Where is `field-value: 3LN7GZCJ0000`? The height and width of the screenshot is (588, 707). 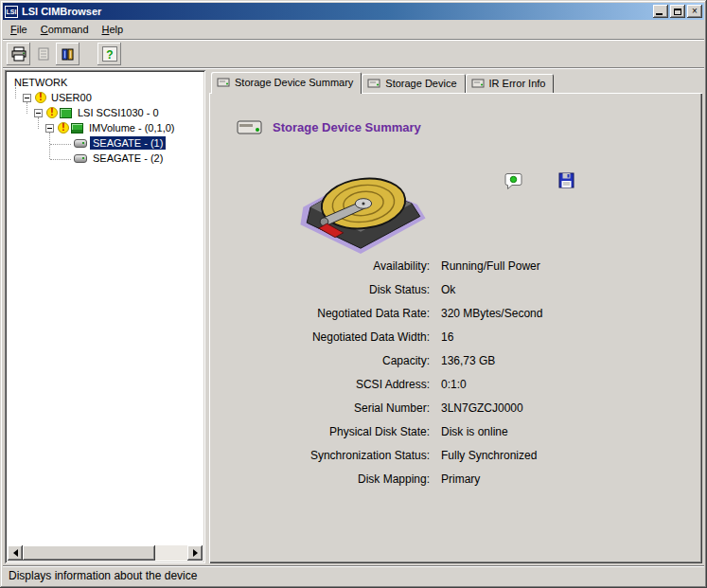
field-value: 3LN7GZCJ0000 is located at coordinates (563, 408).